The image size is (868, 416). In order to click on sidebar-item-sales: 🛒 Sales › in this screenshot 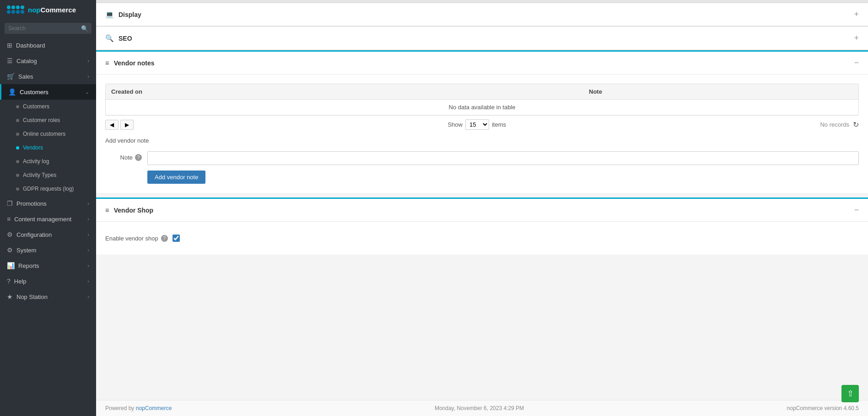, I will do `click(48, 76)`.